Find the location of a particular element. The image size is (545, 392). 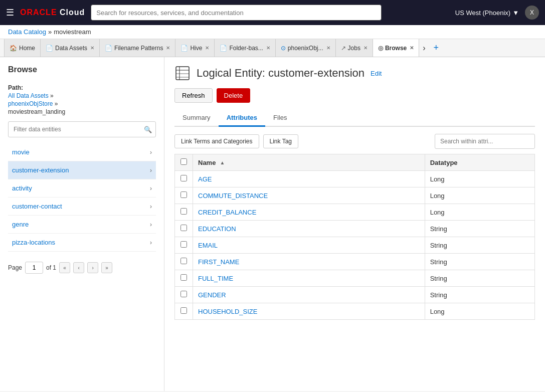

tab-browse: ◎ Browse ✕ is located at coordinates (396, 48).